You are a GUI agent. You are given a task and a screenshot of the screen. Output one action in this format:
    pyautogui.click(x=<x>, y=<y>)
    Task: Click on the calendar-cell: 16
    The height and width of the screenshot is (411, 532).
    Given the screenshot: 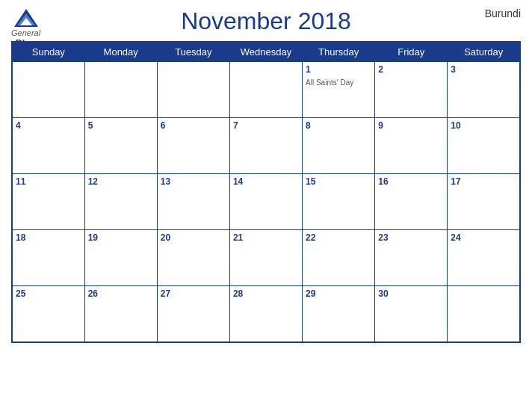 What is the action you would take?
    pyautogui.click(x=411, y=202)
    